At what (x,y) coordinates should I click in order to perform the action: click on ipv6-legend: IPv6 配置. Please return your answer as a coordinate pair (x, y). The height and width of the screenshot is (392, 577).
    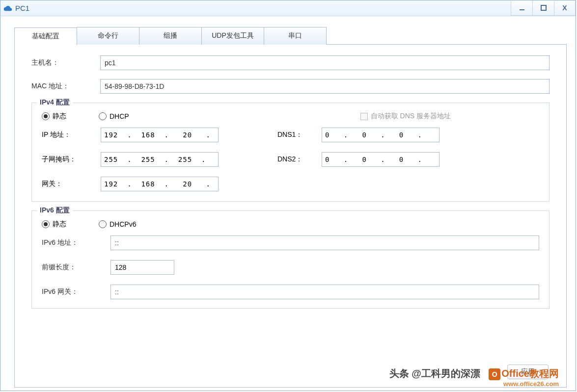
    Looking at the image, I should click on (55, 210).